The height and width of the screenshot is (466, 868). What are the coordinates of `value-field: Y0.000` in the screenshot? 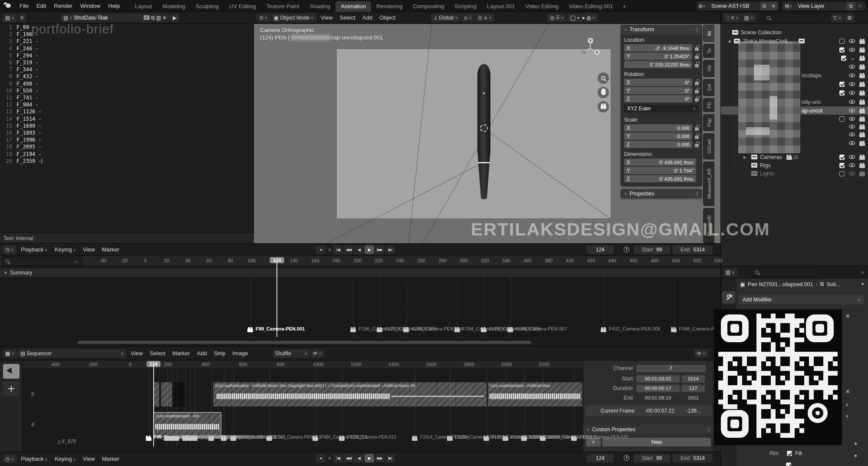 It's located at (658, 136).